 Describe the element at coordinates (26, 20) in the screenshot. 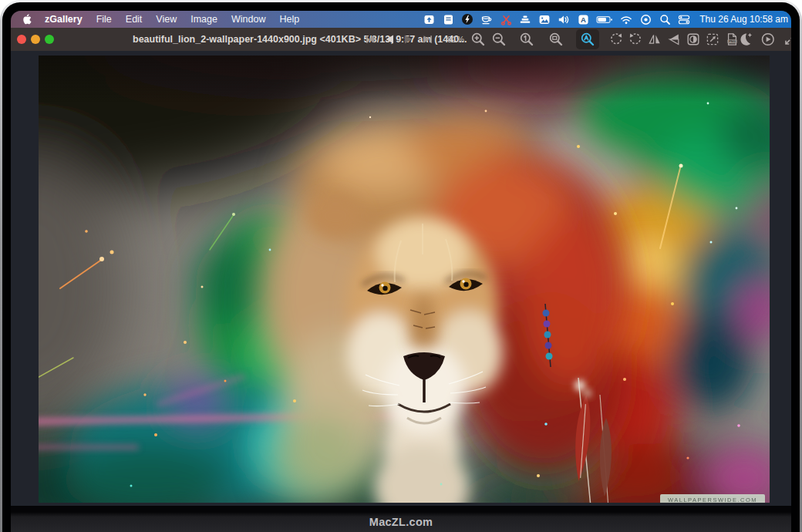

I see `apple-icon` at that location.